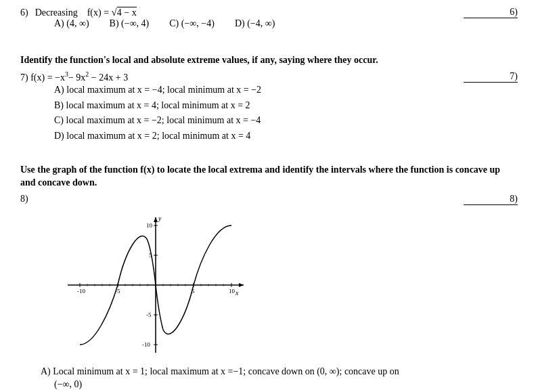  What do you see at coordinates (491, 12) in the screenshot?
I see `q6-answer-blank: 6)` at bounding box center [491, 12].